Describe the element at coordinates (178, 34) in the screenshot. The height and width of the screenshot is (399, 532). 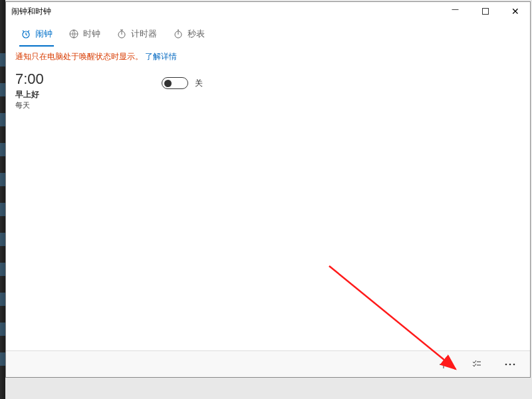
I see `stopwatch-icon` at that location.